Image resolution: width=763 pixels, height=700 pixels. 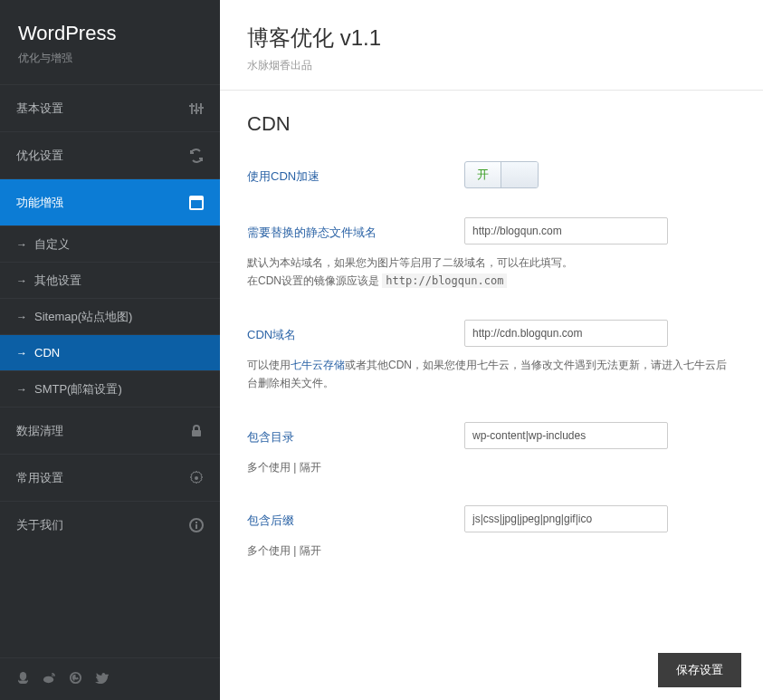 I want to click on brand: WordPress 优化与增强, so click(x=110, y=42).